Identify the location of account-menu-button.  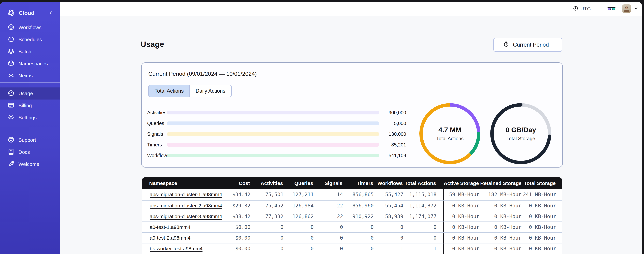
(636, 8).